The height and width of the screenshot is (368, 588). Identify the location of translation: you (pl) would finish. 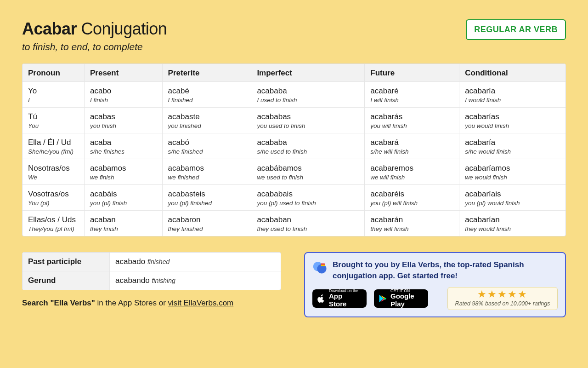
(513, 203).